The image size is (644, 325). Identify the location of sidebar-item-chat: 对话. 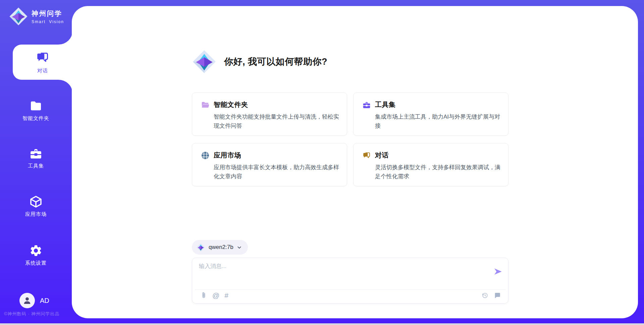
(43, 62).